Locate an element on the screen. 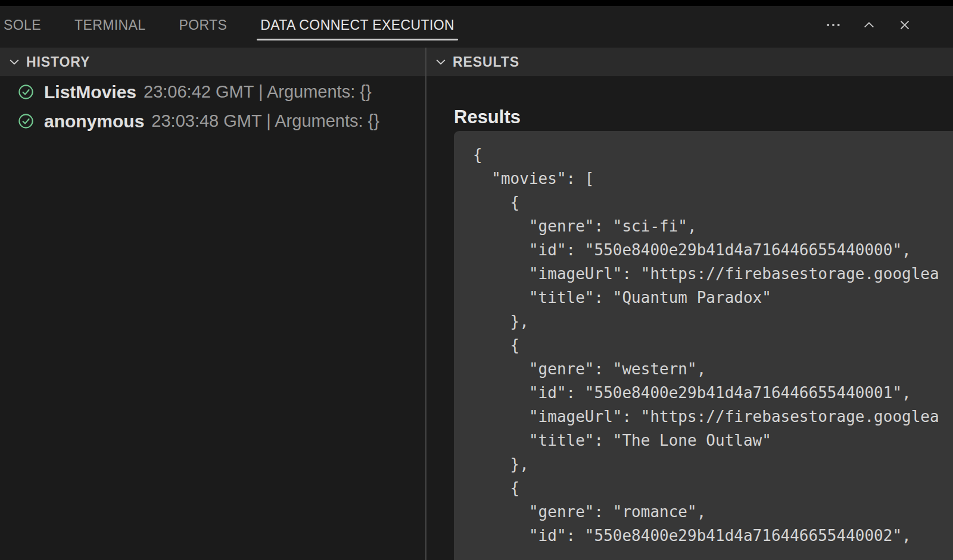 The image size is (953, 560). tab-console-truncated: SOLE is located at coordinates (23, 27).